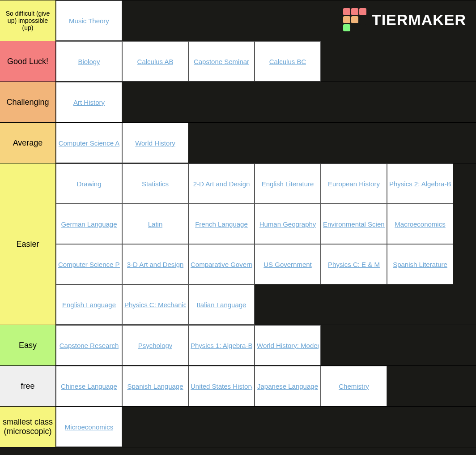 The height and width of the screenshot is (455, 476). I want to click on tier-item-label: Physics C: Mechanics, so click(155, 305).